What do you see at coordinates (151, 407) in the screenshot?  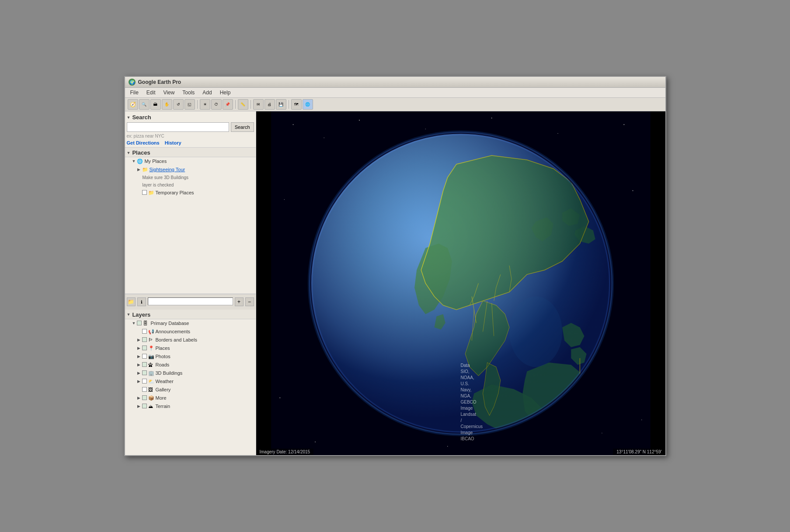 I see `terrain-icon: ⛰` at bounding box center [151, 407].